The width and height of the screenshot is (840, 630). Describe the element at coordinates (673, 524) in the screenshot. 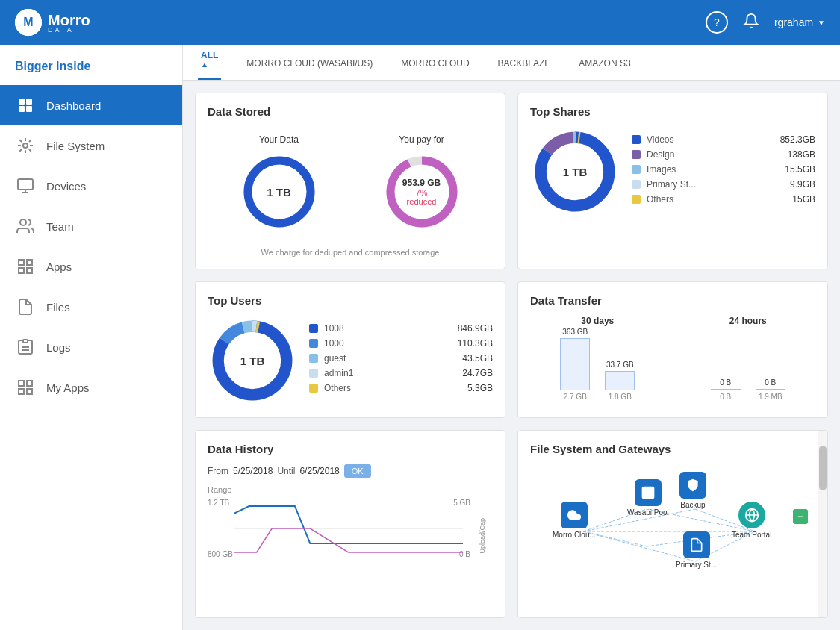

I see `card-file-system: File System and Gateways` at that location.